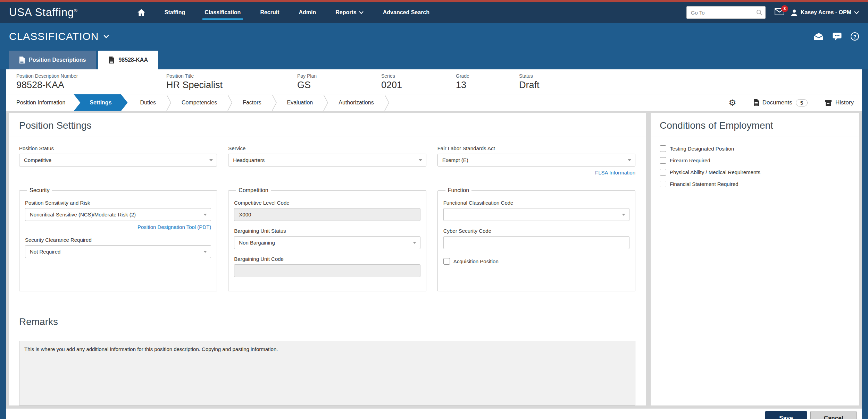 This screenshot has width=868, height=419. Describe the element at coordinates (128, 60) in the screenshot. I see `tab-98528-kaa: 98528-KAA` at that location.